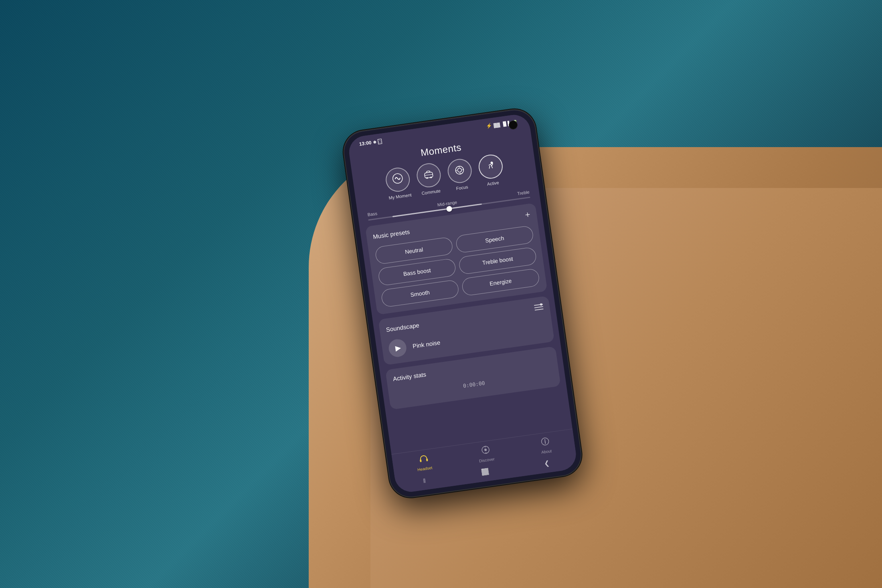 This screenshot has width=882, height=588. Describe the element at coordinates (372, 214) in the screenshot. I see `eq-bass-label: Bass` at that location.